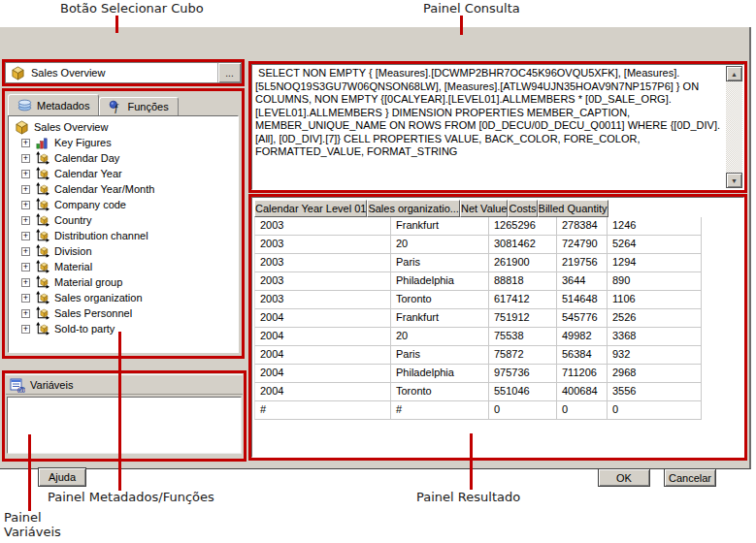  I want to click on table-row: 2004 Frankfurt 751912 545776 2526, so click(477, 318).